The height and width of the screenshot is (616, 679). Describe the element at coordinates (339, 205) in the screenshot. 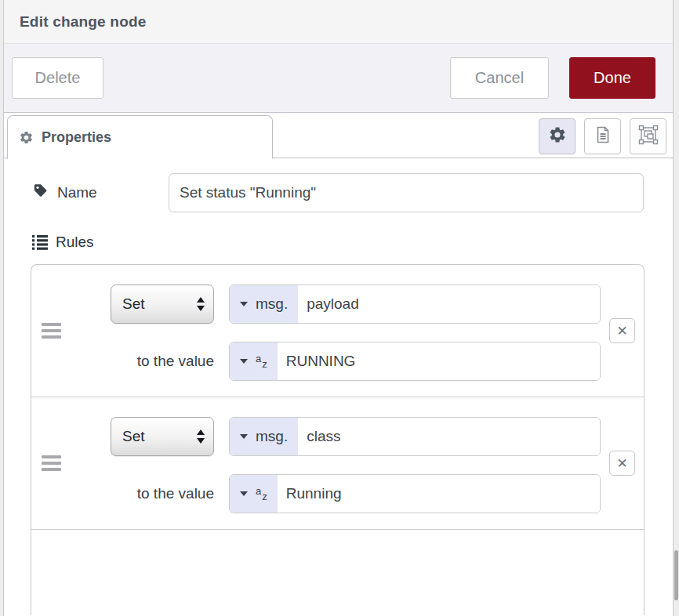

I see `properties-panel: Name Rules` at that location.